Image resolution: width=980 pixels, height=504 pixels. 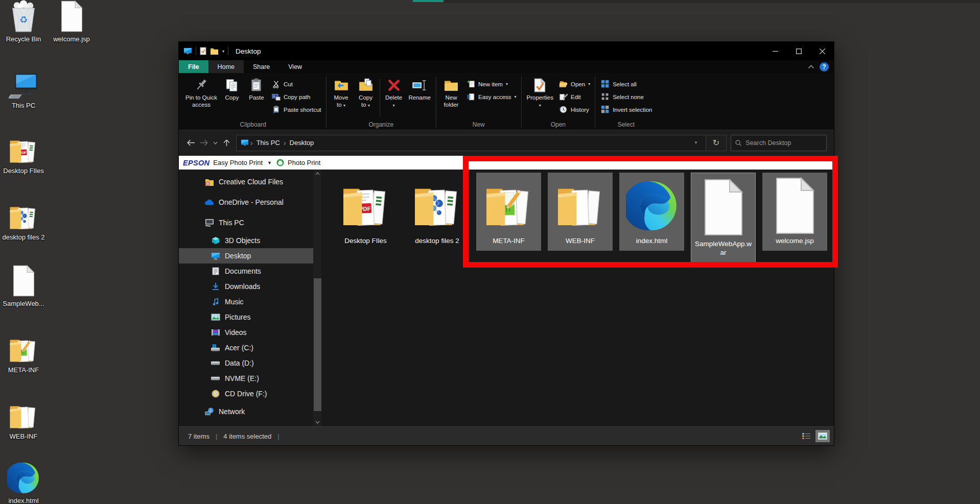 I want to click on search-box, so click(x=779, y=143).